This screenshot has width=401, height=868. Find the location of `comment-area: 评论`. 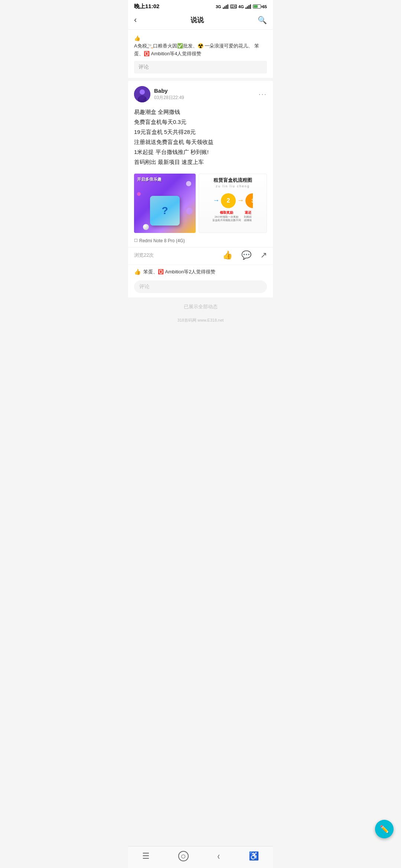

comment-area: 评论 is located at coordinates (200, 287).